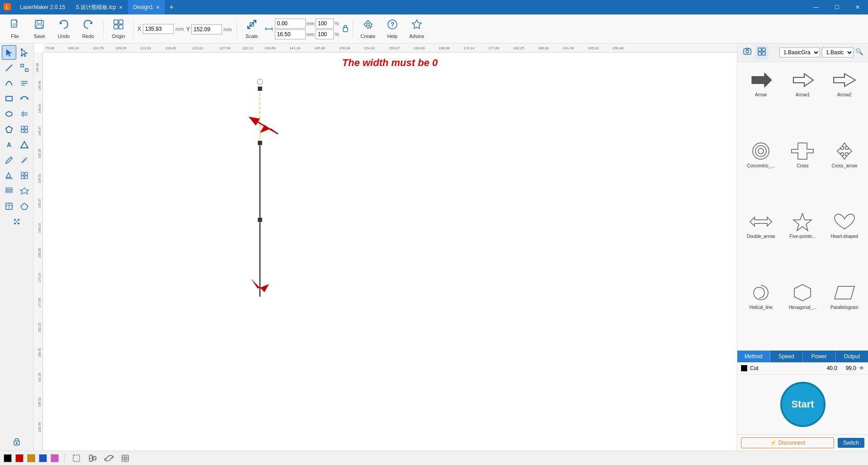  What do you see at coordinates (9, 145) in the screenshot?
I see `text-tool: A` at bounding box center [9, 145].